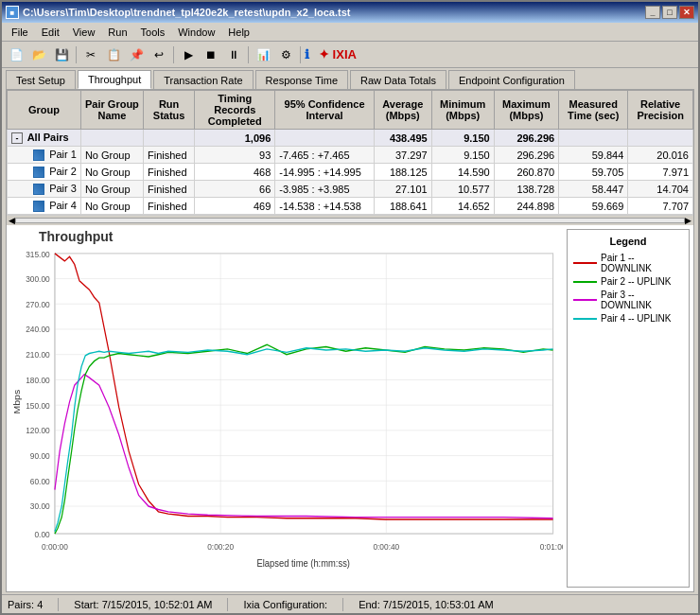 Image resolution: width=700 pixels, height=615 pixels. Describe the element at coordinates (38, 280) in the screenshot. I see `svg-text: 300.00` at that location.